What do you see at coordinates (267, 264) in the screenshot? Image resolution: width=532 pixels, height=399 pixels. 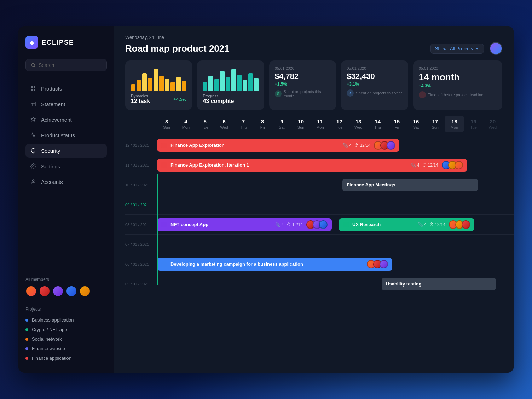 I see `gantt-bar-label: Developing a marketing campaign for a bu…` at bounding box center [267, 264].